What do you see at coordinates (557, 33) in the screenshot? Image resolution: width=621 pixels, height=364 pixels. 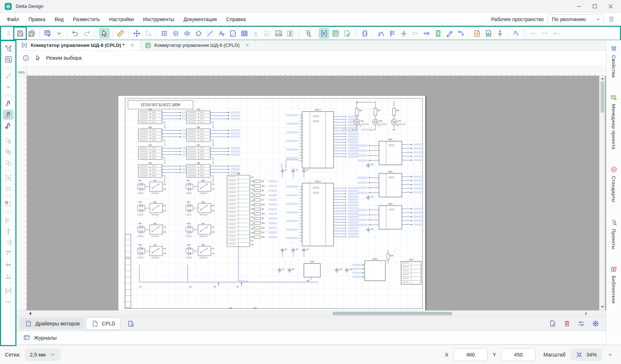 I see `pin-wave-button` at bounding box center [557, 33].